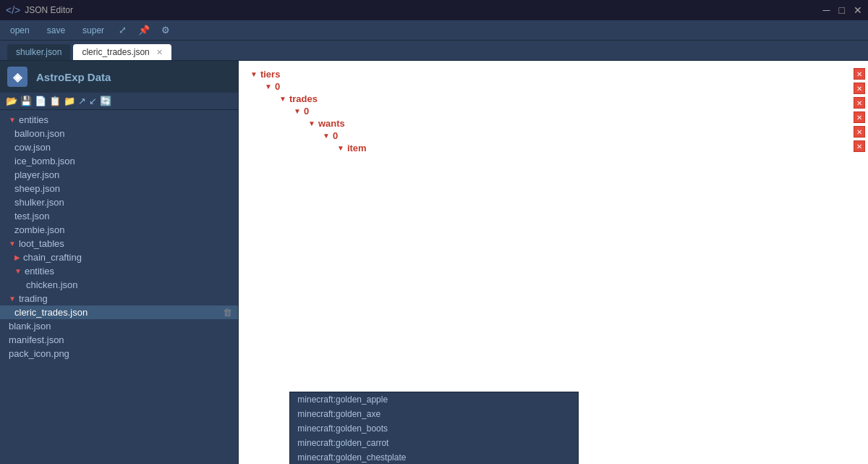 This screenshot has height=464, width=868. Describe the element at coordinates (119, 77) in the screenshot. I see `sidebar-header: ◈ AstroExp Data` at that location.